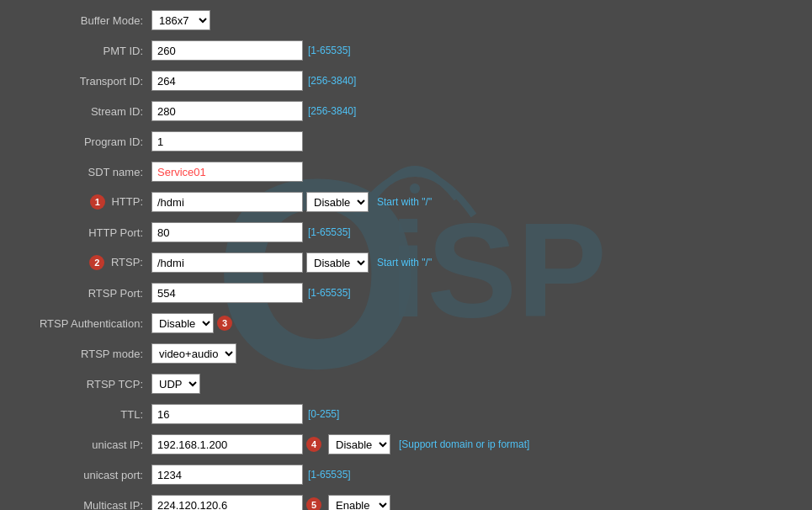  What do you see at coordinates (227, 111) in the screenshot?
I see `stream-id-input` at bounding box center [227, 111].